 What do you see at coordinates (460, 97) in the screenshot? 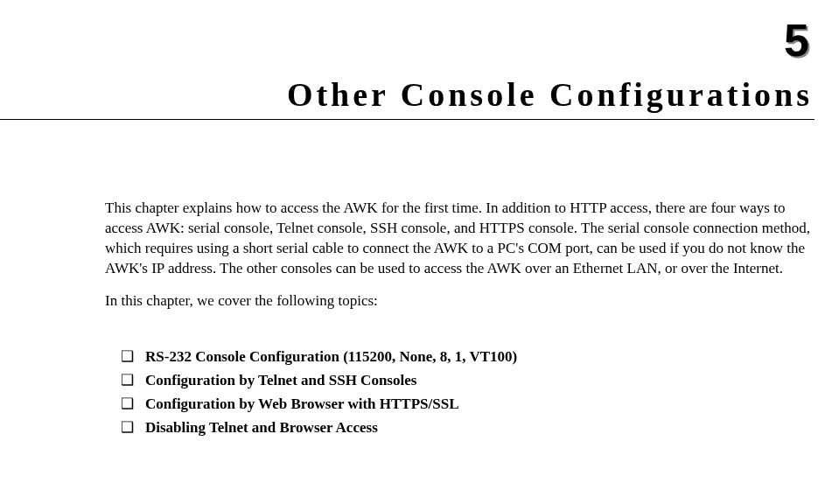
I see `chapter-title: Other Console Configurations` at bounding box center [460, 97].